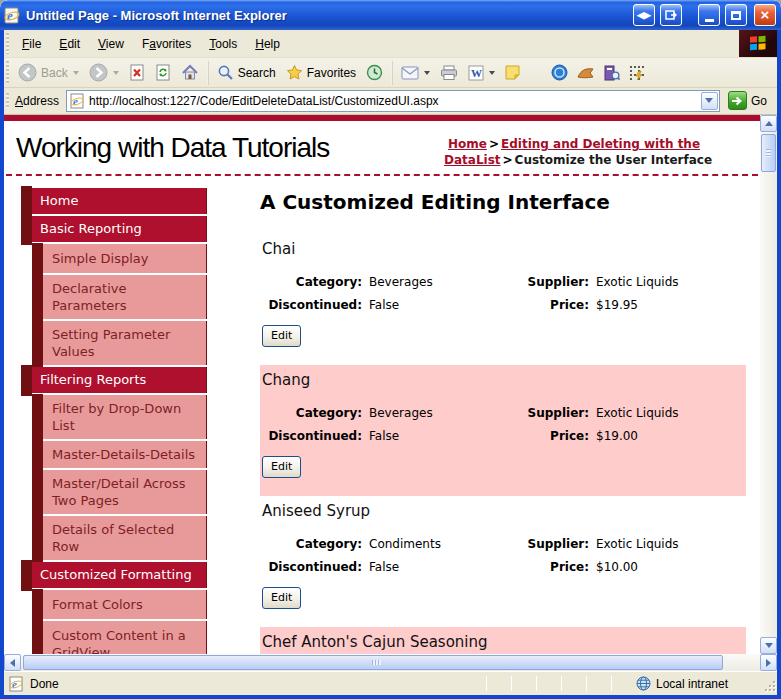  What do you see at coordinates (738, 100) in the screenshot?
I see `go-icon` at bounding box center [738, 100].